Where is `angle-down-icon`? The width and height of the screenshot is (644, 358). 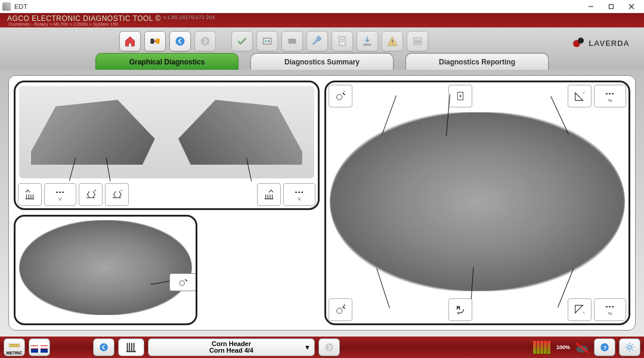
angle-down-icon is located at coordinates (580, 310).